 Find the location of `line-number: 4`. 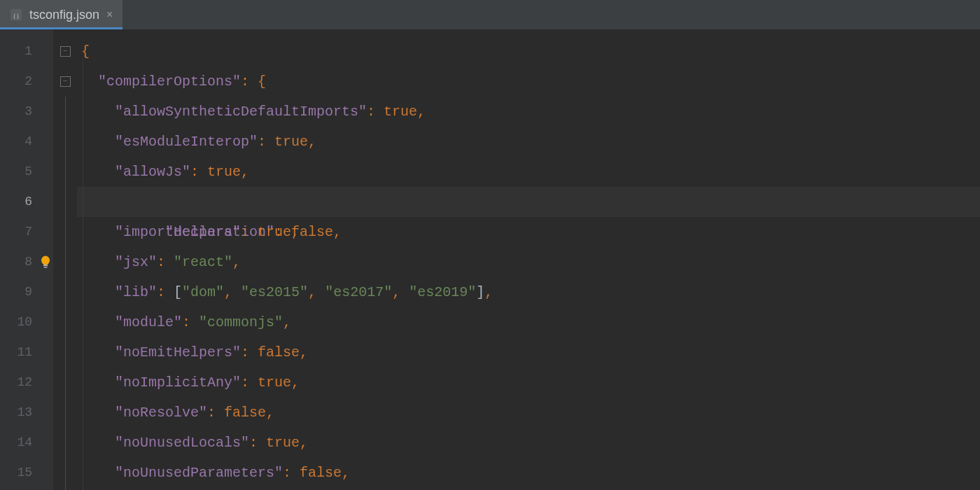

line-number: 4 is located at coordinates (27, 141).